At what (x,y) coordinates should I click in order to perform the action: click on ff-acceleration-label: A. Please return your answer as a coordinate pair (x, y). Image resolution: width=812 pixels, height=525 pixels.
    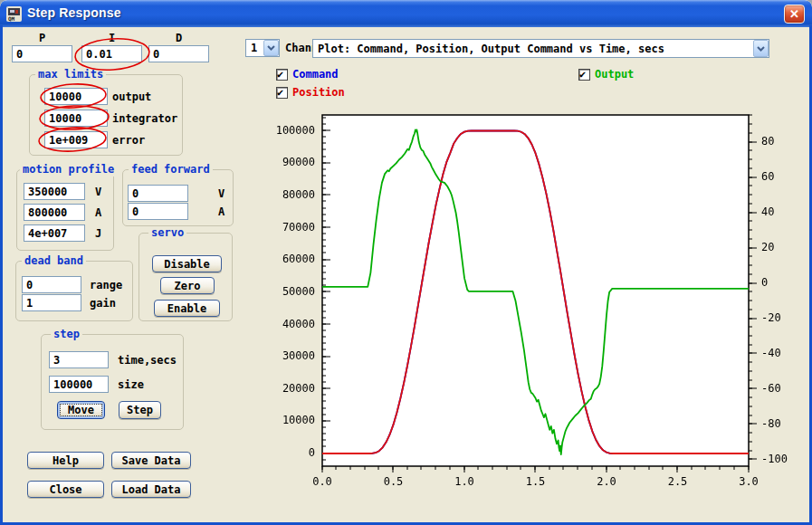
    Looking at the image, I should click on (221, 212).